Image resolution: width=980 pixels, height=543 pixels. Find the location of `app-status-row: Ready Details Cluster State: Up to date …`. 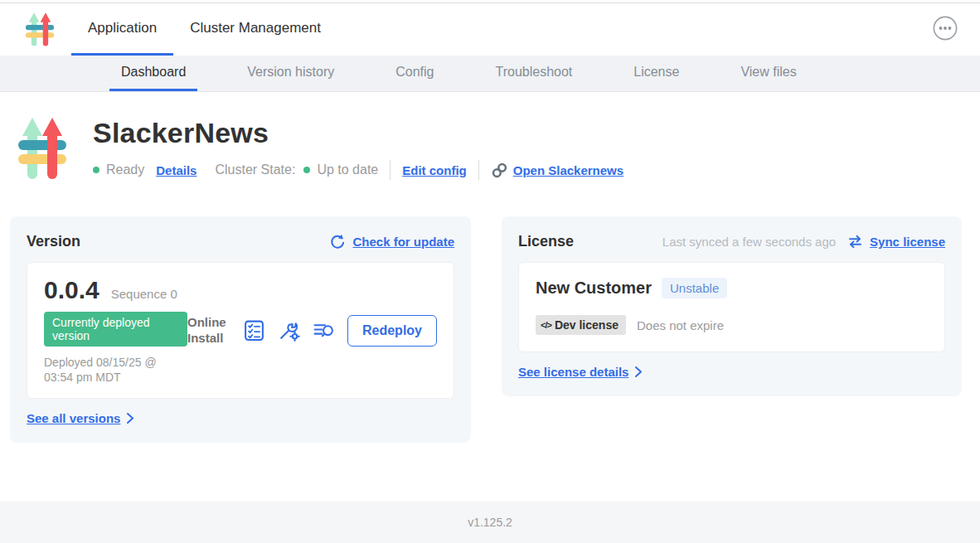

app-status-row: Ready Details Cluster State: Up to date … is located at coordinates (358, 170).